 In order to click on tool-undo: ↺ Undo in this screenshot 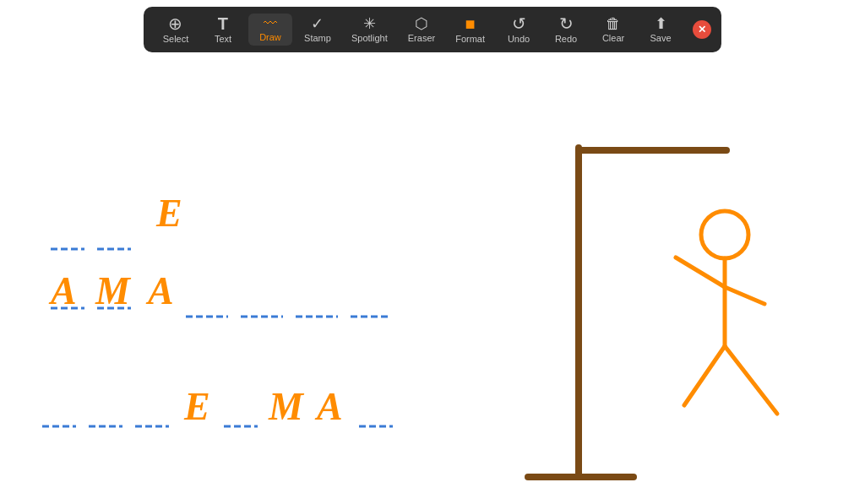, I will do `click(519, 30)`.